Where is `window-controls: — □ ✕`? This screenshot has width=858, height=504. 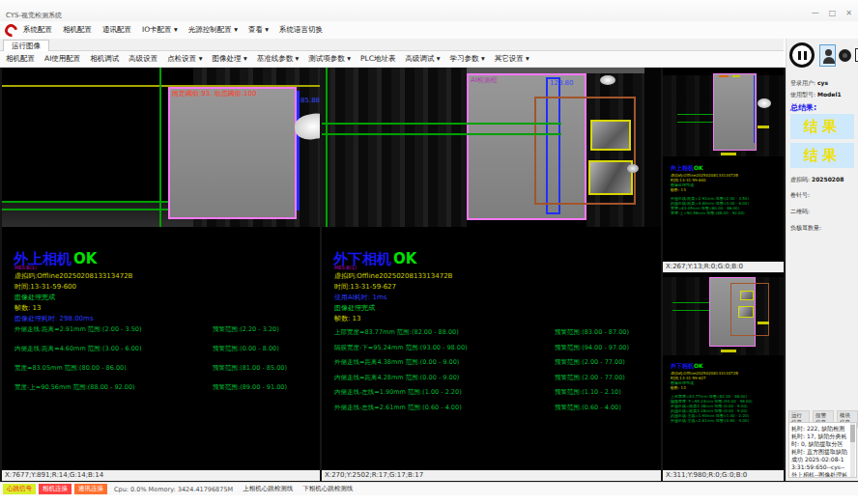 window-controls: — □ ✕ is located at coordinates (832, 14).